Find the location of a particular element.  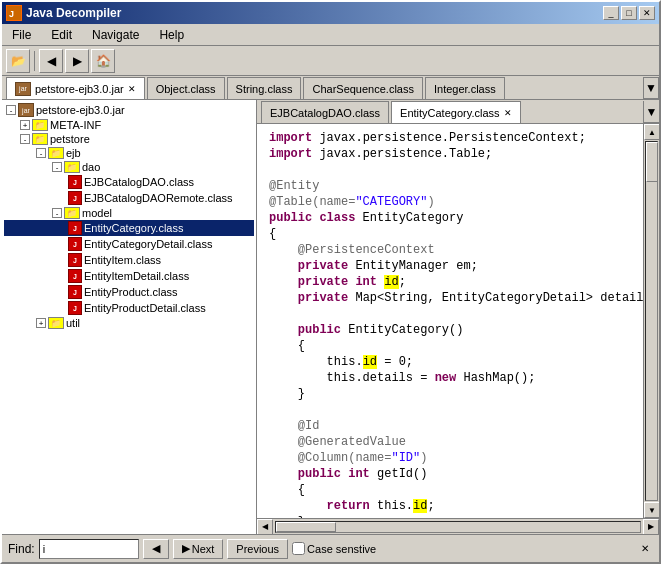

code-line-7: { is located at coordinates (454, 234).